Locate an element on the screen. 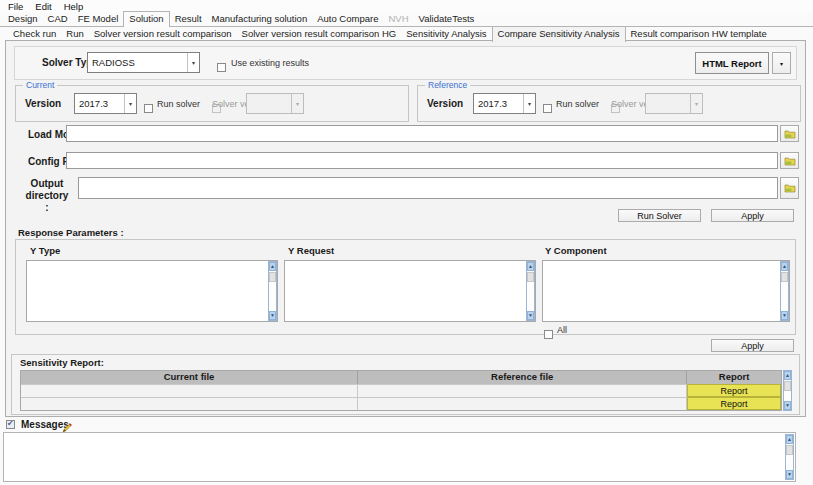 The width and height of the screenshot is (813, 485). tab-result-comparison-hw-template: Result comparison HW template is located at coordinates (699, 34).